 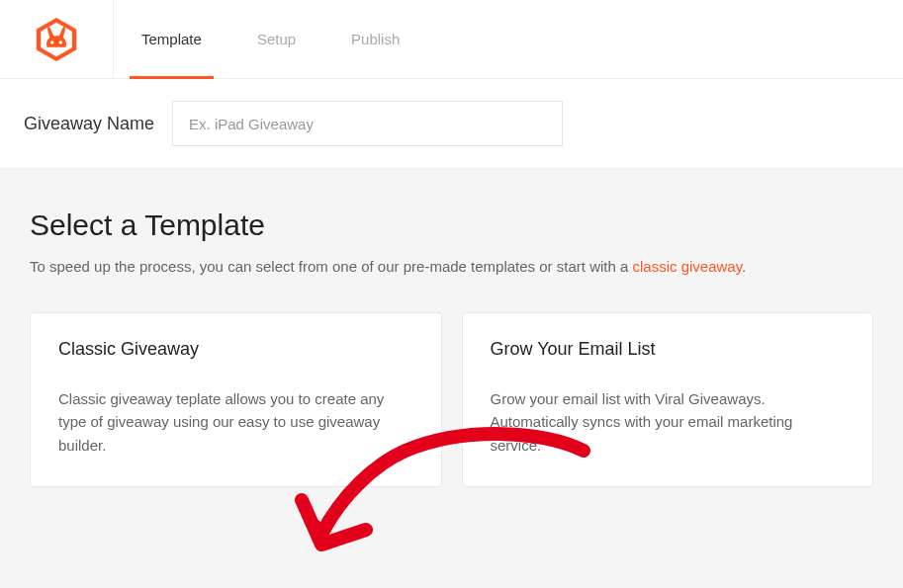 What do you see at coordinates (669, 399) in the screenshot?
I see `card-grow-email-list: Grow Your Email List Grow your email lis…` at bounding box center [669, 399].